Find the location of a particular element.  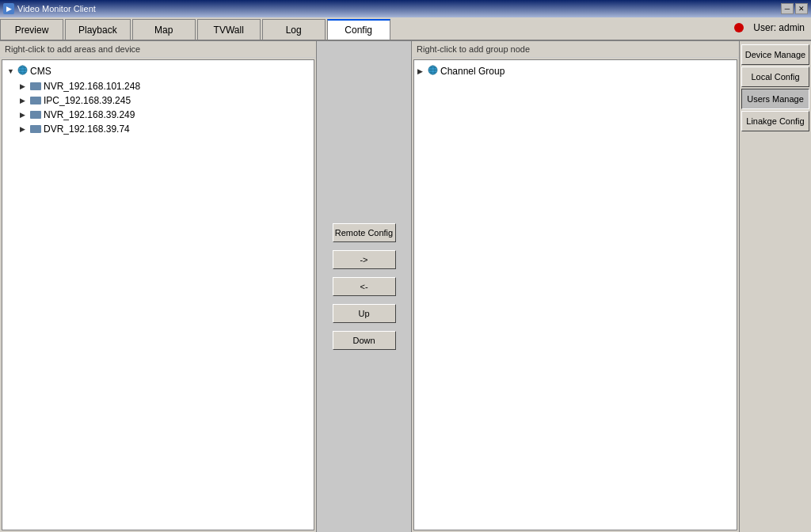

app-title: Video Monitor Client is located at coordinates (57, 9).